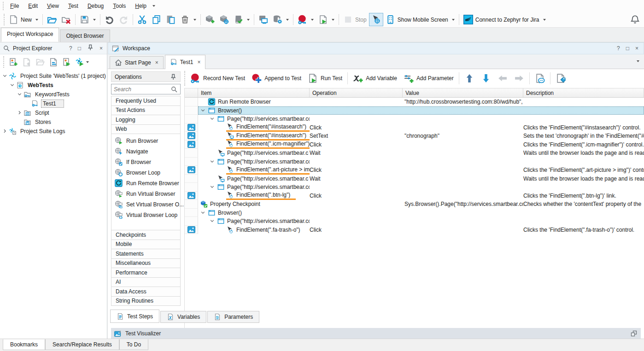 This screenshot has width=644, height=351. Describe the element at coordinates (170, 19) in the screenshot. I see `toolbar-paste-button` at that location.